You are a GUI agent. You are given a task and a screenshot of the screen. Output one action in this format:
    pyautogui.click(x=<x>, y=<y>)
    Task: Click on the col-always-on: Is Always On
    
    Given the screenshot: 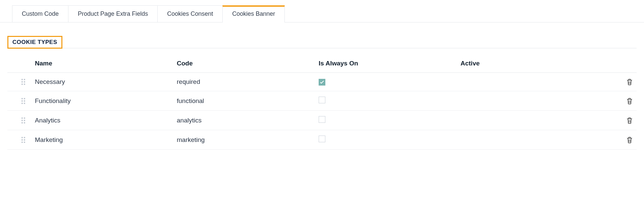 What is the action you would take?
    pyautogui.click(x=390, y=63)
    